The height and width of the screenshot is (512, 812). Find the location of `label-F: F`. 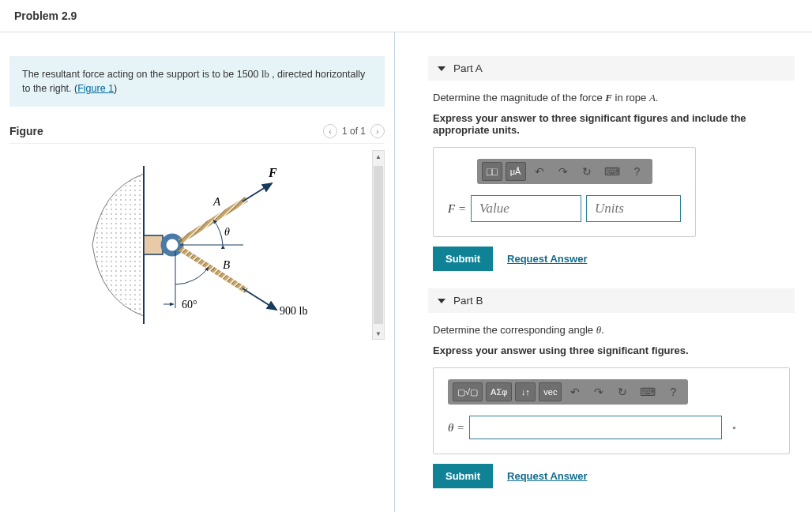

label-F: F is located at coordinates (273, 172).